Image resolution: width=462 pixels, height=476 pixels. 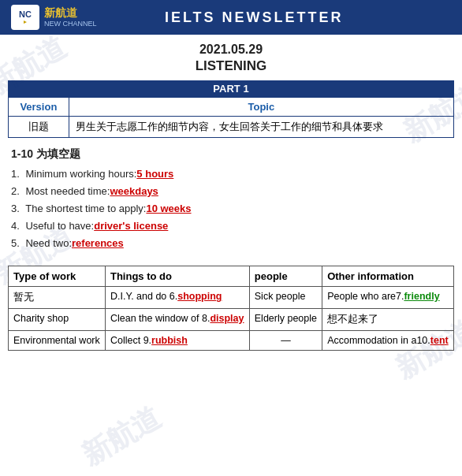 What do you see at coordinates (25, 22) in the screenshot?
I see `logo-sub-text: ▸` at bounding box center [25, 22].